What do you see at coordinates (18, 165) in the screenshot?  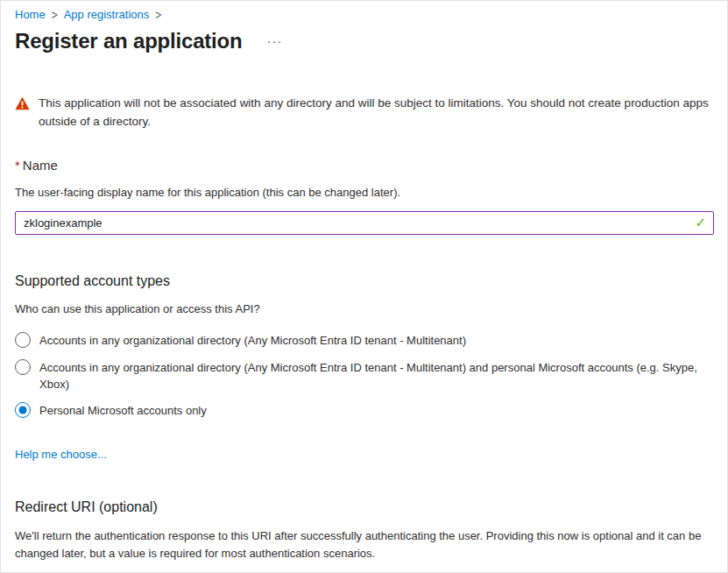 I see `required-marker: *` at bounding box center [18, 165].